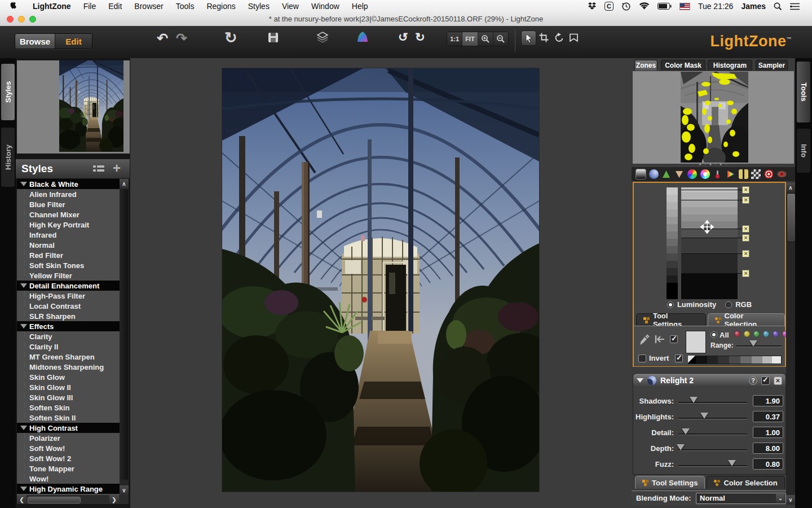 The image size is (812, 508). I want to click on style-item-blue-filter: Blue Filter, so click(68, 204).